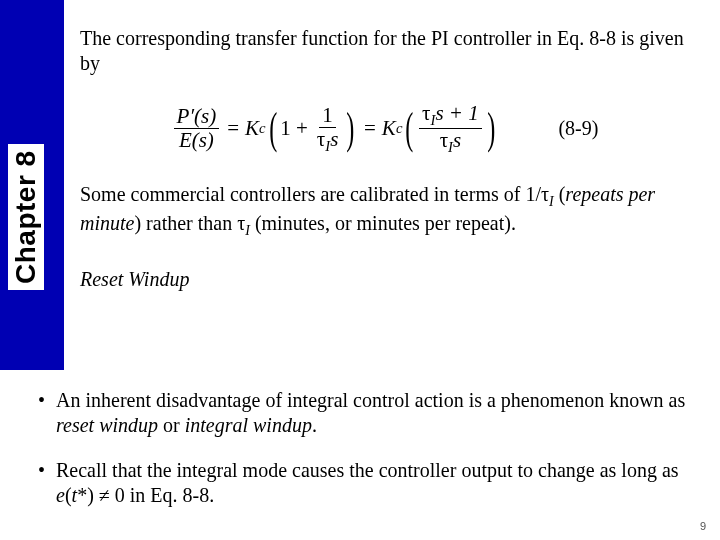 The height and width of the screenshot is (540, 720). I want to click on equation-block: P′(s) E(s) = Kc ( 1 + 1 τIs ) = Kc ( τIs…, so click(385, 129).